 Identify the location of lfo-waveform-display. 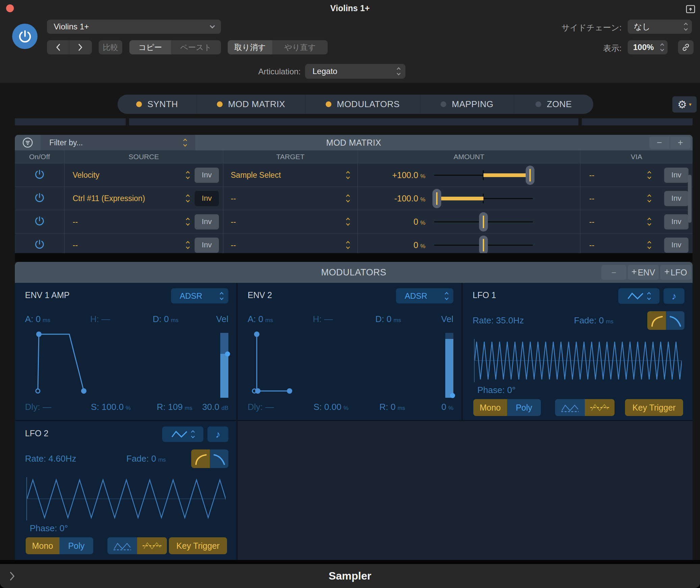
(578, 361).